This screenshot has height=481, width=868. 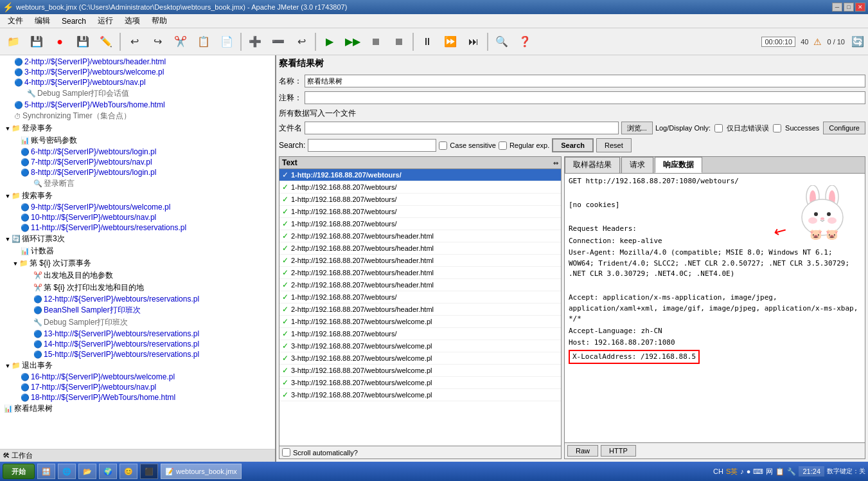 I want to click on browse-button: 浏览..., so click(x=637, y=128).